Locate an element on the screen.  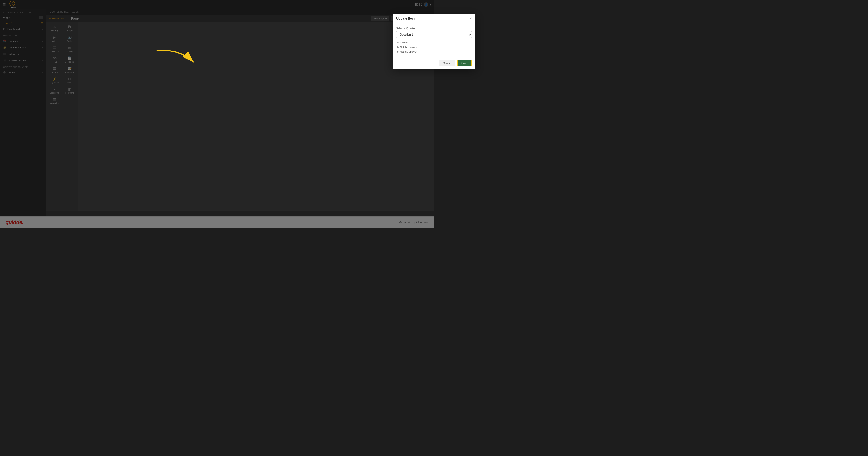
update-item-modal: Update Item × Select a Question: Questio… is located at coordinates (413, 41).